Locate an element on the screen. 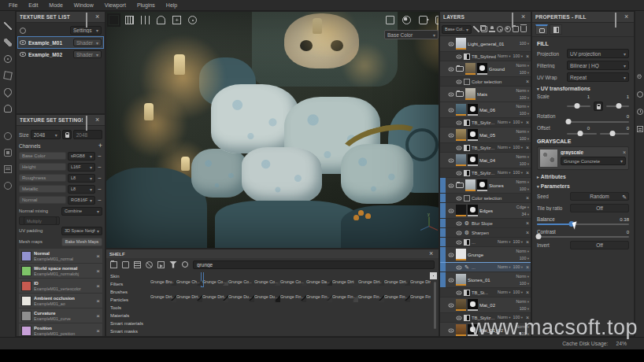 This screenshot has width=644, height=362. add-folder-icon is located at coordinates (516, 29).